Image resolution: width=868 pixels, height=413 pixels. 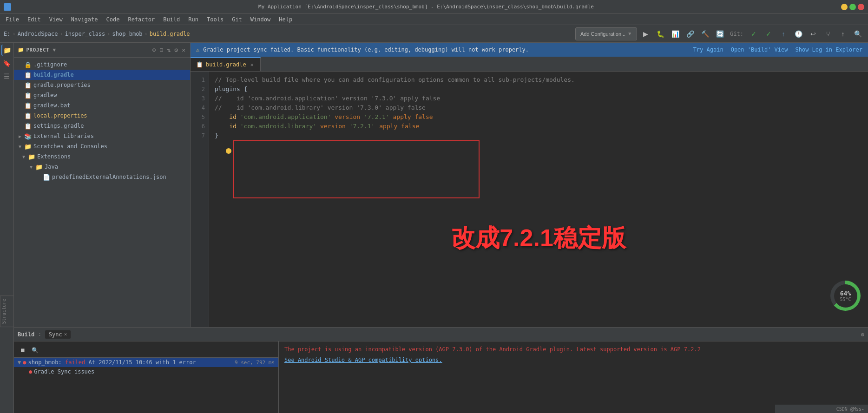 I want to click on git-check-button: ✓, so click(x=754, y=34).